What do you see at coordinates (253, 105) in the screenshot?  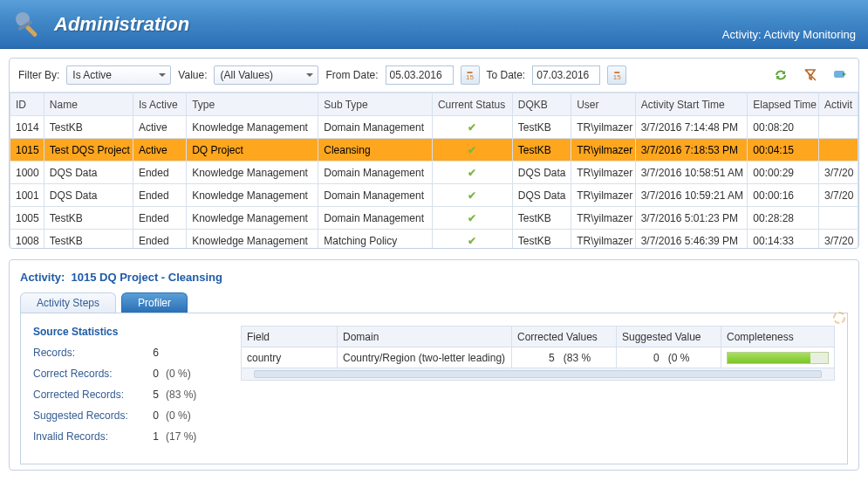 I see `grid-header: Type` at bounding box center [253, 105].